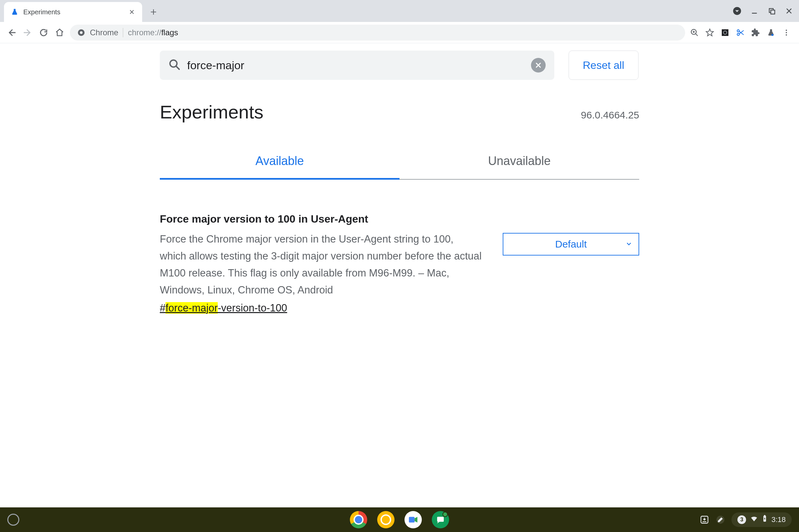 This screenshot has width=799, height=532. I want to click on bookmark-icon, so click(710, 33).